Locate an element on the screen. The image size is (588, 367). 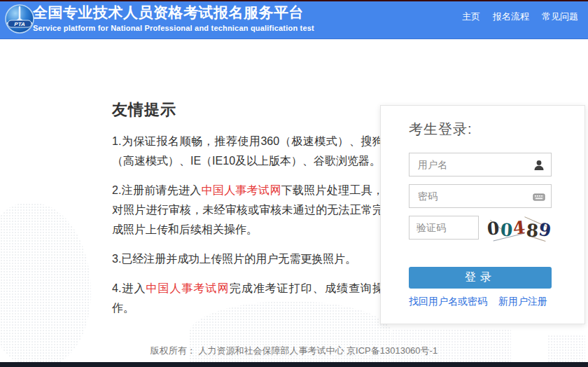
copyright-text: 版权所有： 人力资源和社会保障部人事考试中心 京ICP备13013060号-1 is located at coordinates (294, 351).